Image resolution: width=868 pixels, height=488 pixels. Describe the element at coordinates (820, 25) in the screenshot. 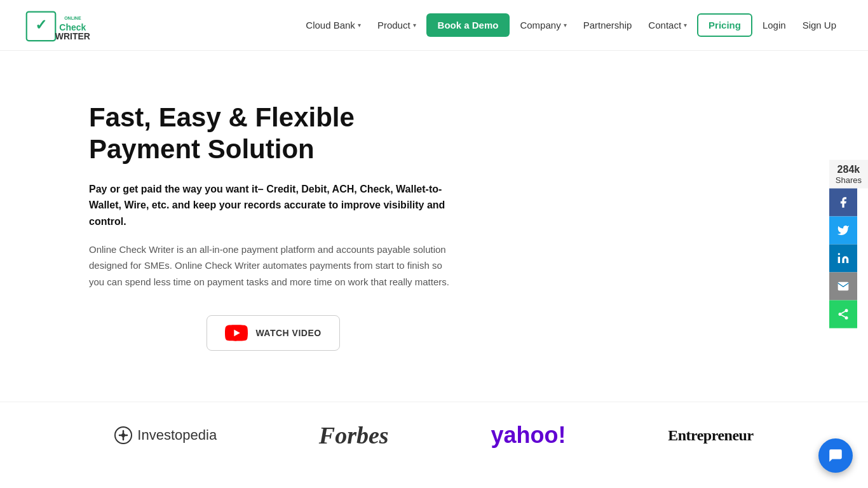

I see `nav-signup-label: Sign Up` at that location.